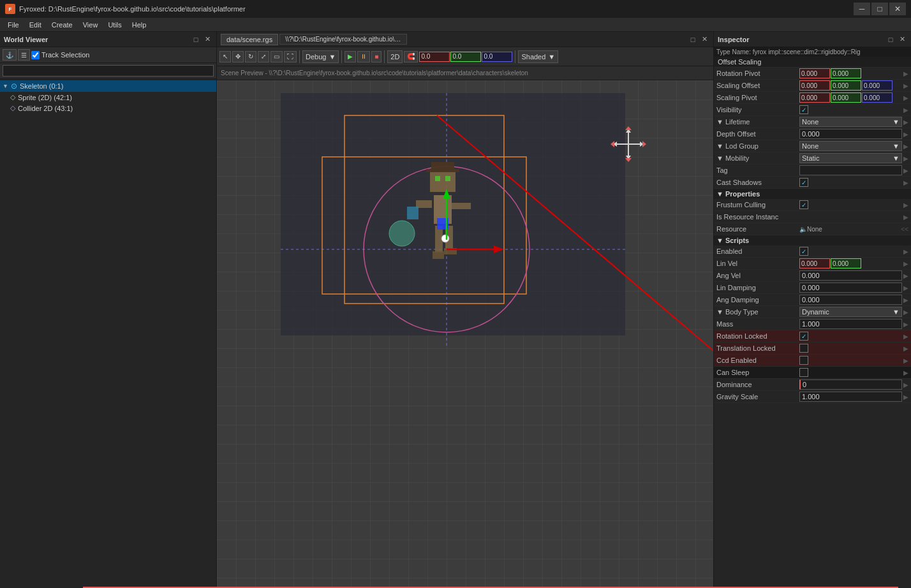  Describe the element at coordinates (804, 336) in the screenshot. I see `rotation-locked-checkbox` at that location.